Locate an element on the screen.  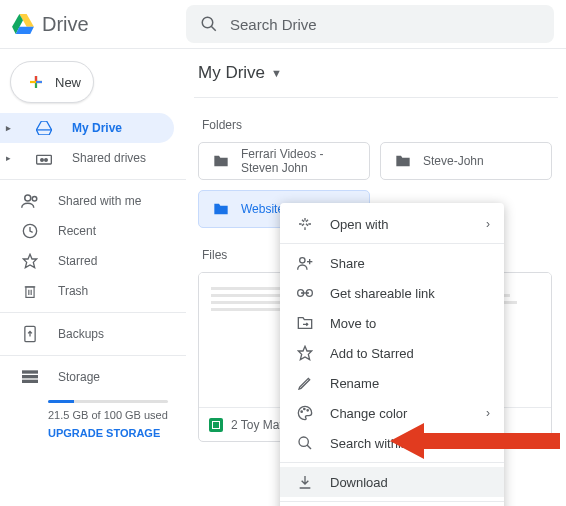
search-placeholder: Search Drive is located at coordinates (274, 24).